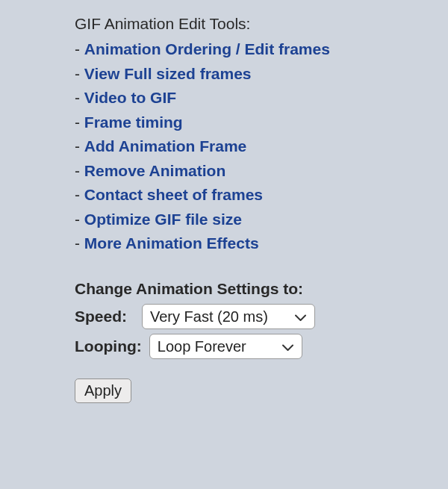 The width and height of the screenshot is (448, 489). I want to click on list-item: - Add Animation Frame, so click(261, 146).